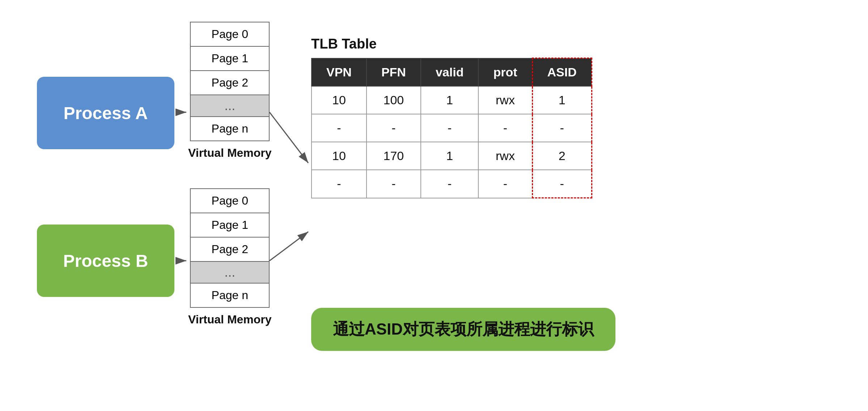  What do you see at coordinates (230, 319) in the screenshot?
I see `vm-bottom-label: Virtual Memory` at bounding box center [230, 319].